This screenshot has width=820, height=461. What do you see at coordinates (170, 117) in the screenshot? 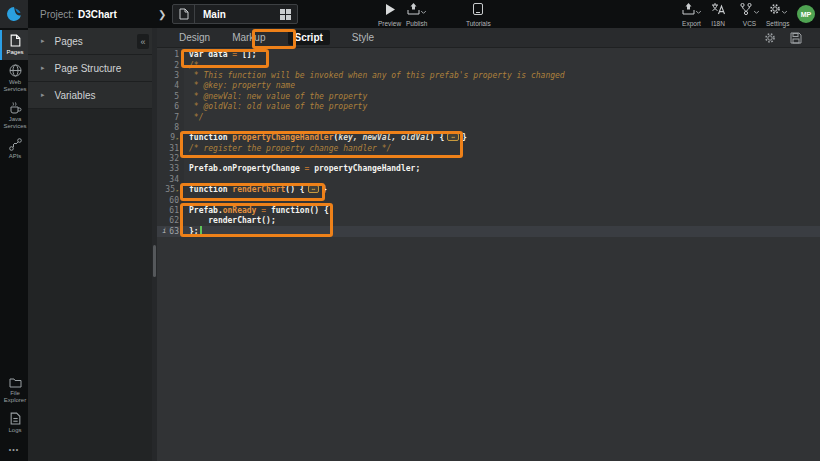
I see `line-number: 7` at bounding box center [170, 117].